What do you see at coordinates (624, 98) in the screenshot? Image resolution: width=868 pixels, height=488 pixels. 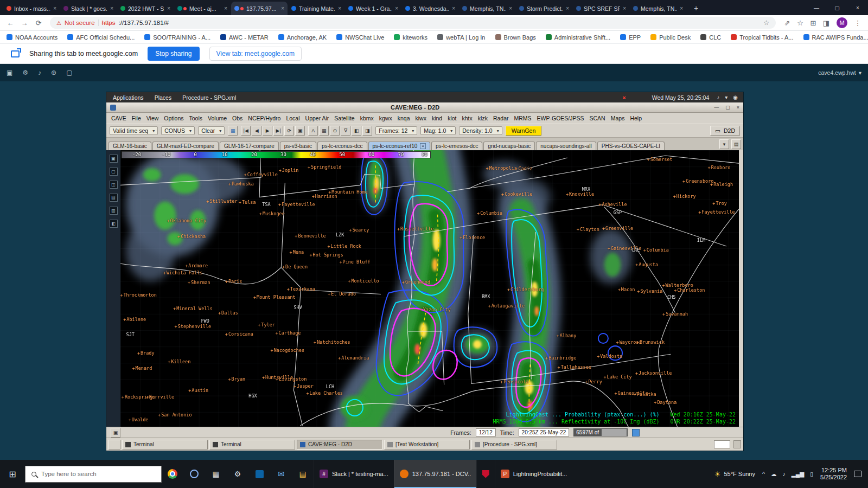 I see `alert-close-icon: ×` at bounding box center [624, 98].